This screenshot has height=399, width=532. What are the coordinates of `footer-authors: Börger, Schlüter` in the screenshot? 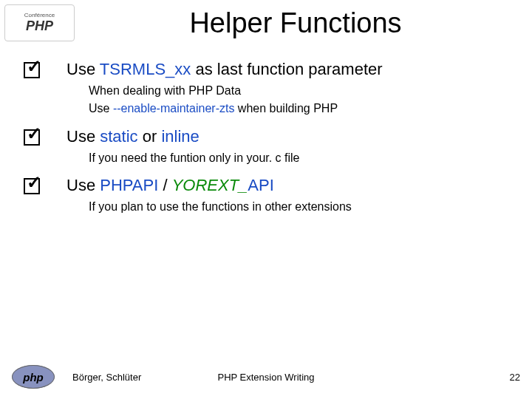 It's located at (106, 377).